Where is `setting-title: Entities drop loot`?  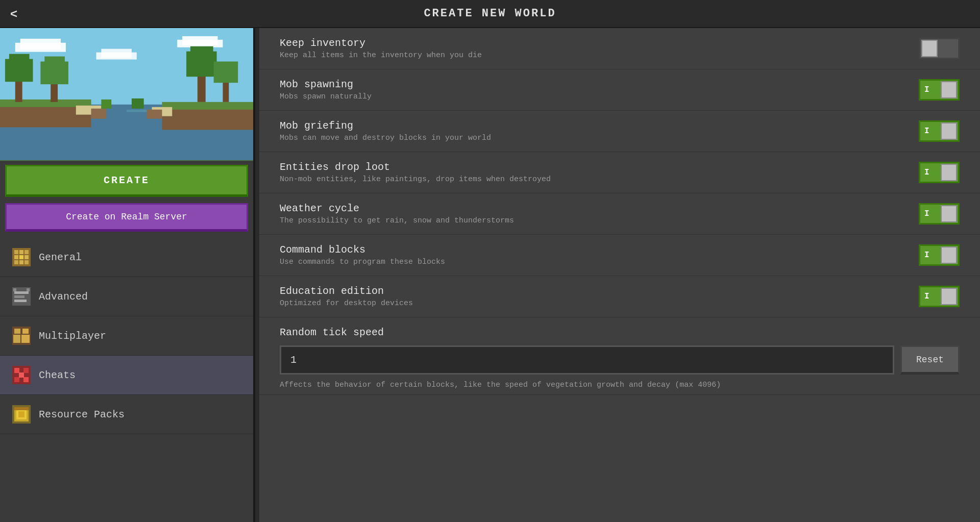
setting-title: Entities drop loot is located at coordinates (594, 167).